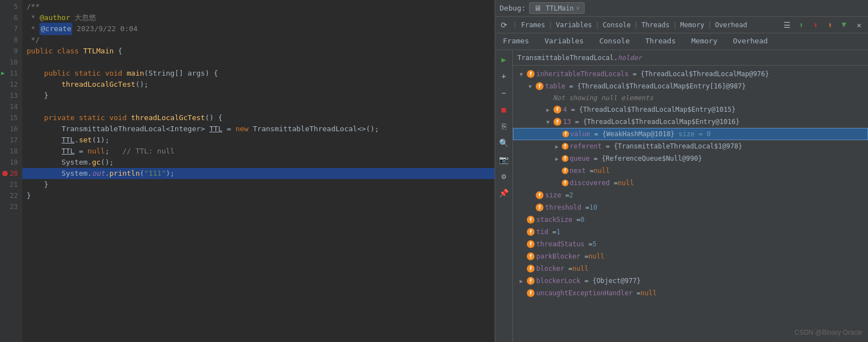  What do you see at coordinates (750, 42) in the screenshot?
I see `tab-overhead: Overhead` at bounding box center [750, 42].